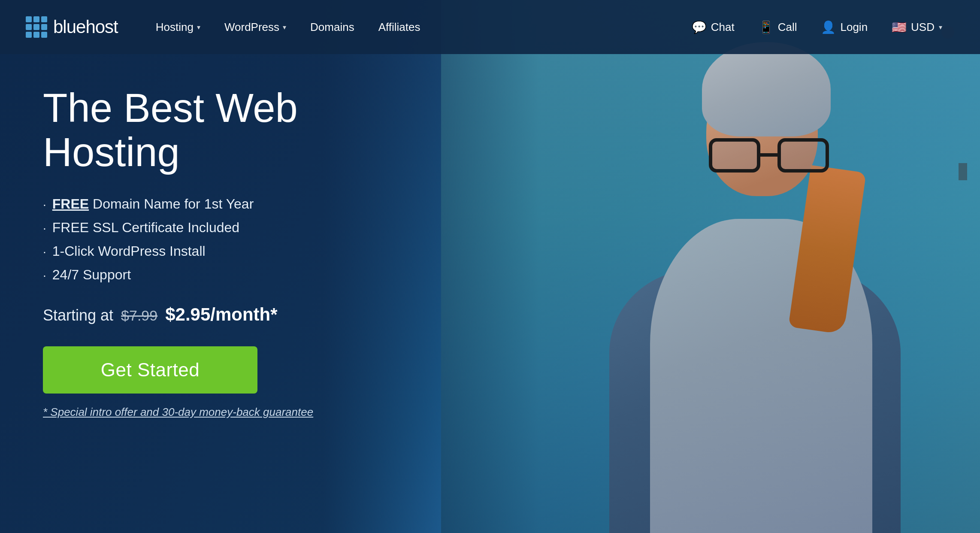 This screenshot has height=533, width=980. What do you see at coordinates (221, 315) in the screenshot?
I see `price-new: $2.95/month*` at bounding box center [221, 315].